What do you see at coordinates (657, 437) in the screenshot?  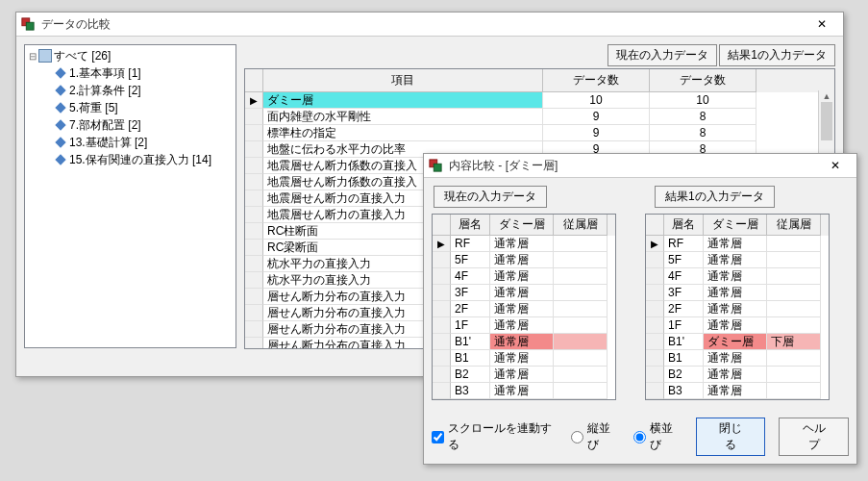 I see `horizontal-radio: 横並び` at bounding box center [657, 437].